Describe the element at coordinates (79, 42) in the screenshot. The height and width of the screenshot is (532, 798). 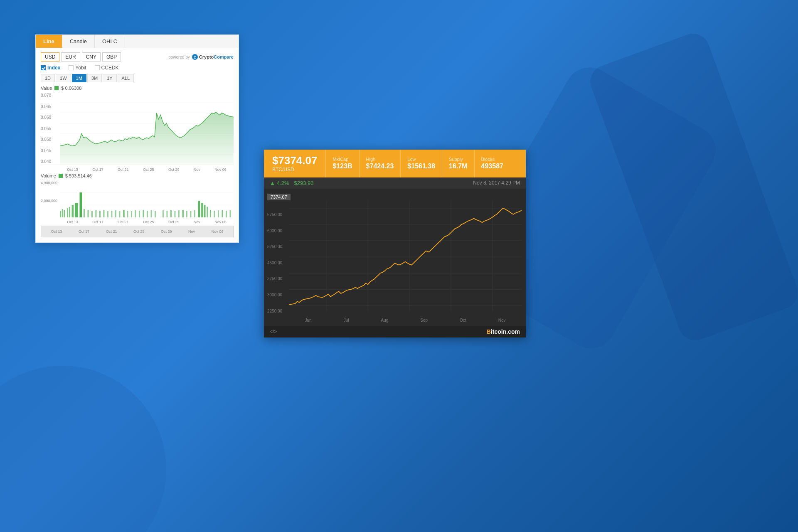
I see `tab-candle: Candle` at that location.